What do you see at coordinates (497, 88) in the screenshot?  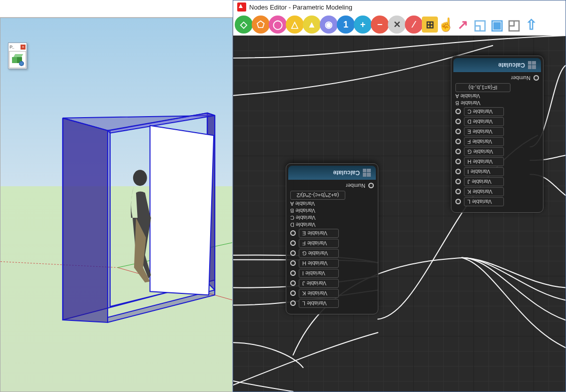 I see `formula-row: IF(a=1,b,-b)` at bounding box center [497, 88].